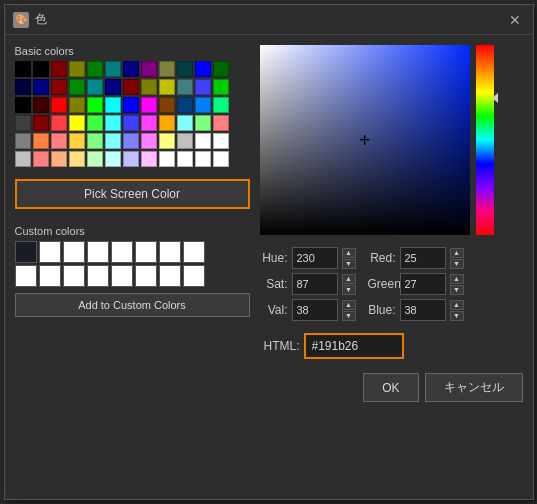  I want to click on hue-input, so click(315, 258).